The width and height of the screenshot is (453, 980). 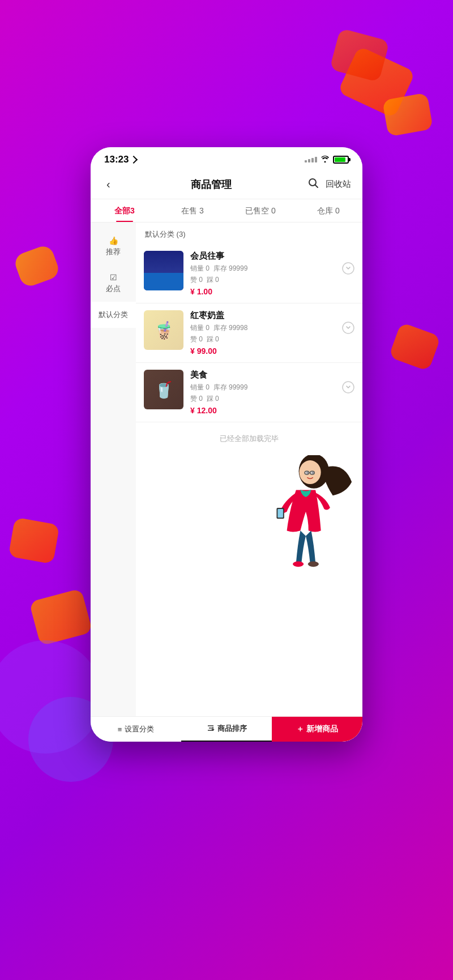 What do you see at coordinates (113, 252) in the screenshot?
I see `sidebar-label-recommend: 推荐` at bounding box center [113, 252].